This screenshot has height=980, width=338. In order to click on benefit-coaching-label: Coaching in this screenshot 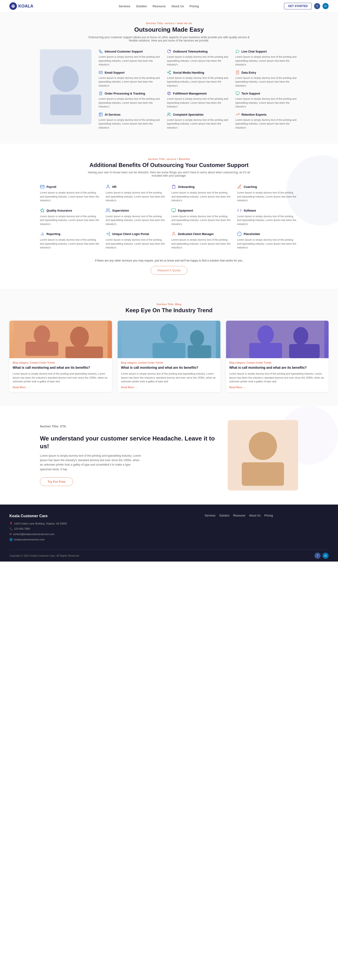, I will do `click(250, 187)`.